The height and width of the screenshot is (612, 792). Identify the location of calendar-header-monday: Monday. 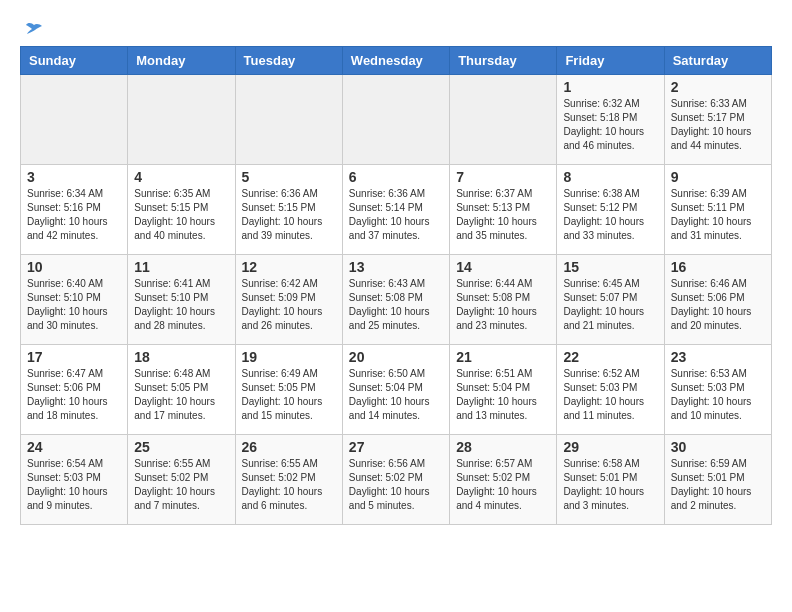
(182, 61).